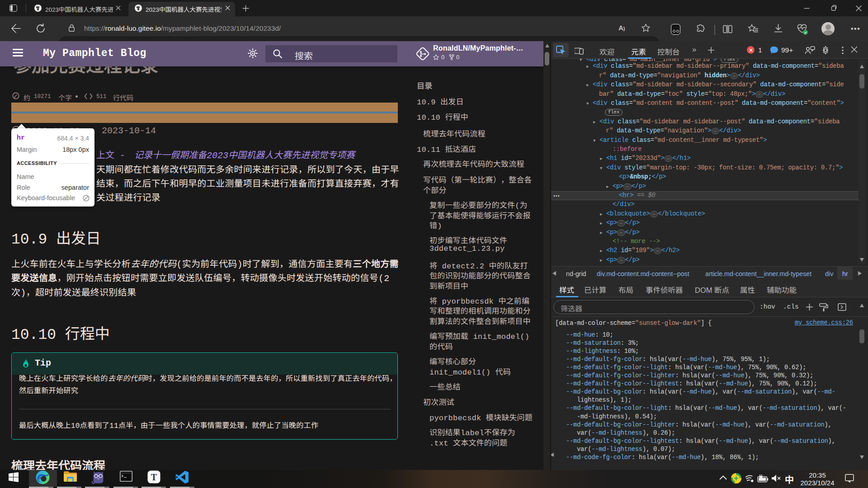 This screenshot has width=868, height=488. What do you see at coordinates (154, 477) in the screenshot?
I see `svg-text: T` at bounding box center [154, 477].